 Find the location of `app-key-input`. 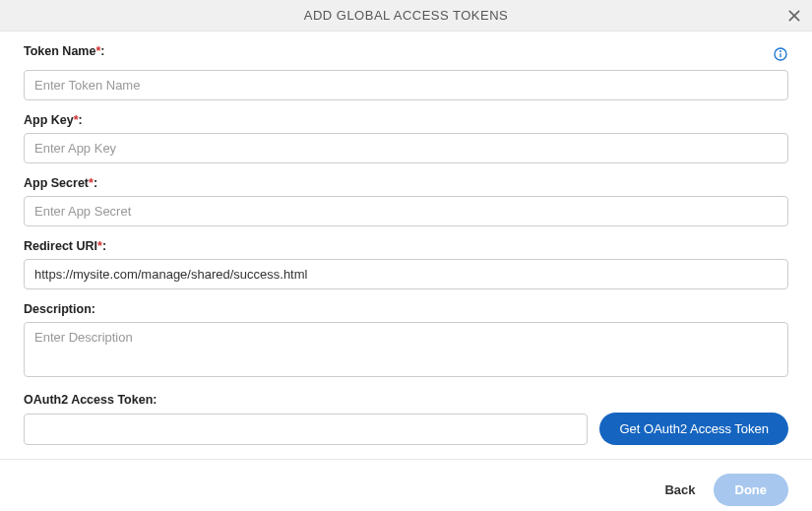

app-key-input is located at coordinates (406, 148).